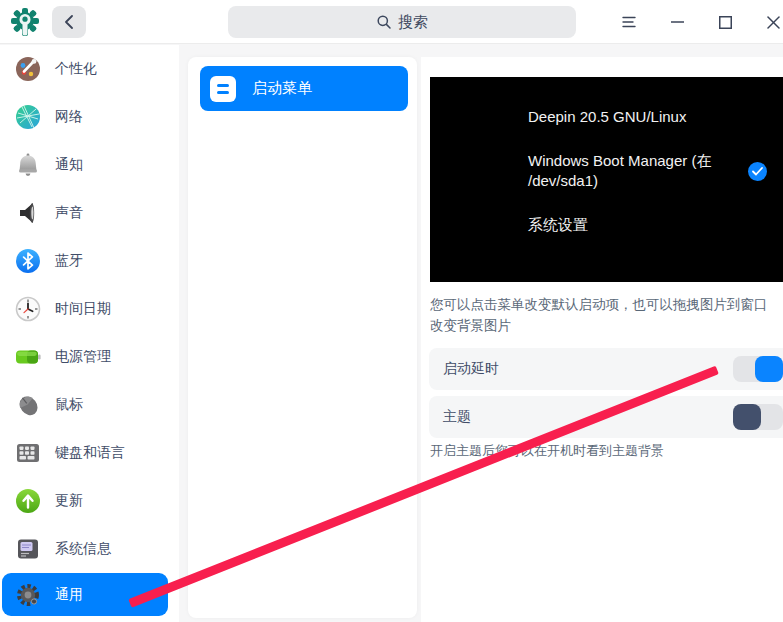 The width and height of the screenshot is (783, 622). I want to click on theme-label: 主题, so click(457, 417).